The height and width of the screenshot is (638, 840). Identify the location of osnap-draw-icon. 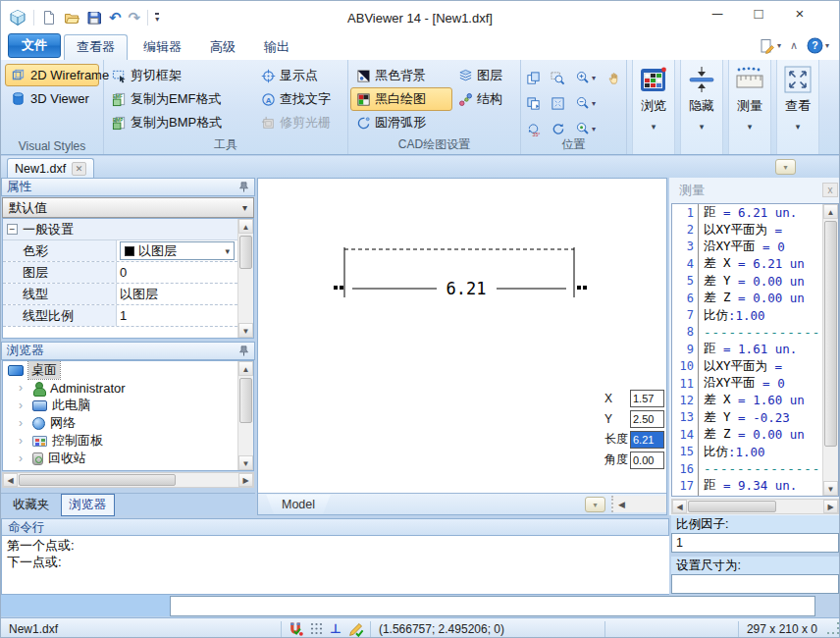
(356, 629).